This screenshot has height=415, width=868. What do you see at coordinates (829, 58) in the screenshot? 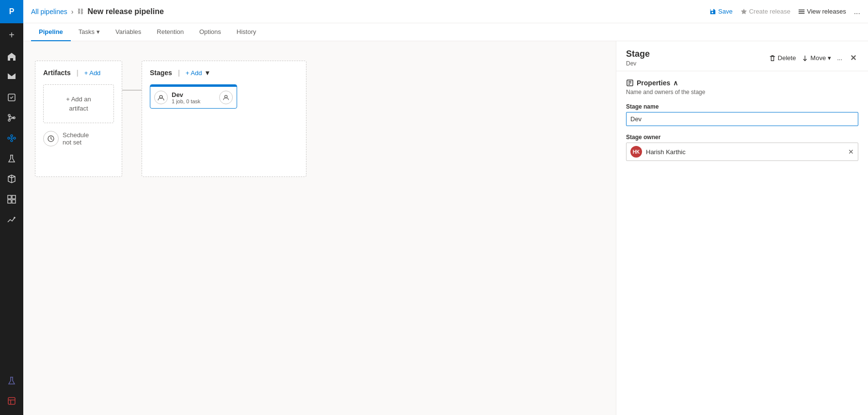
I see `move-chevron-icon: ▾` at bounding box center [829, 58].